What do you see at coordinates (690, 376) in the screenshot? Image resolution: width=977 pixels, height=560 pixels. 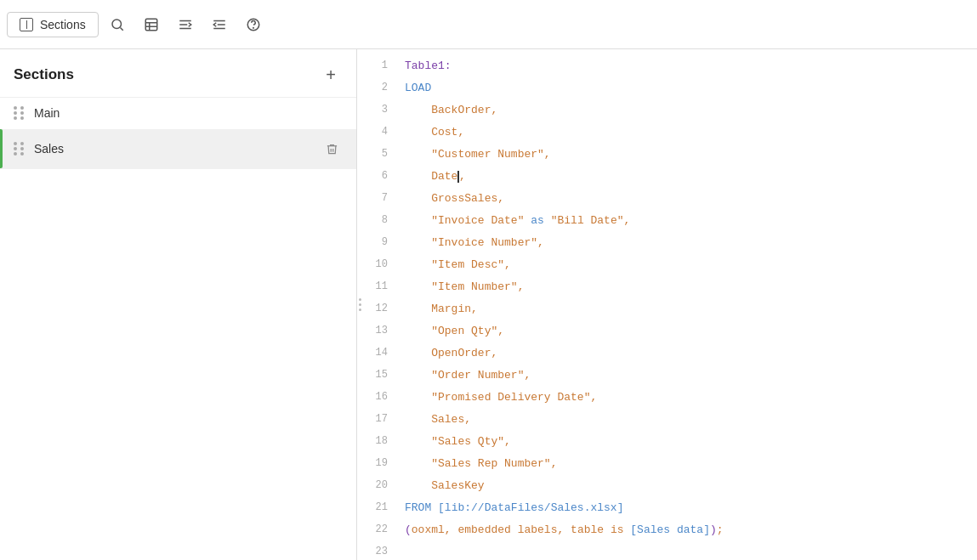 I see `line-content-15: "Order Number",` at bounding box center [690, 376].